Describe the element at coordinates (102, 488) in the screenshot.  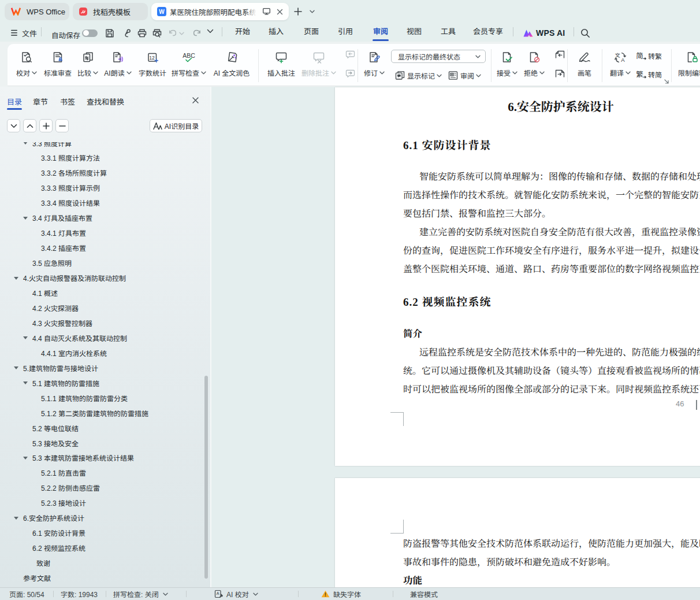
I see `toc-item: 5.2.2 防侧击感应雷` at that location.